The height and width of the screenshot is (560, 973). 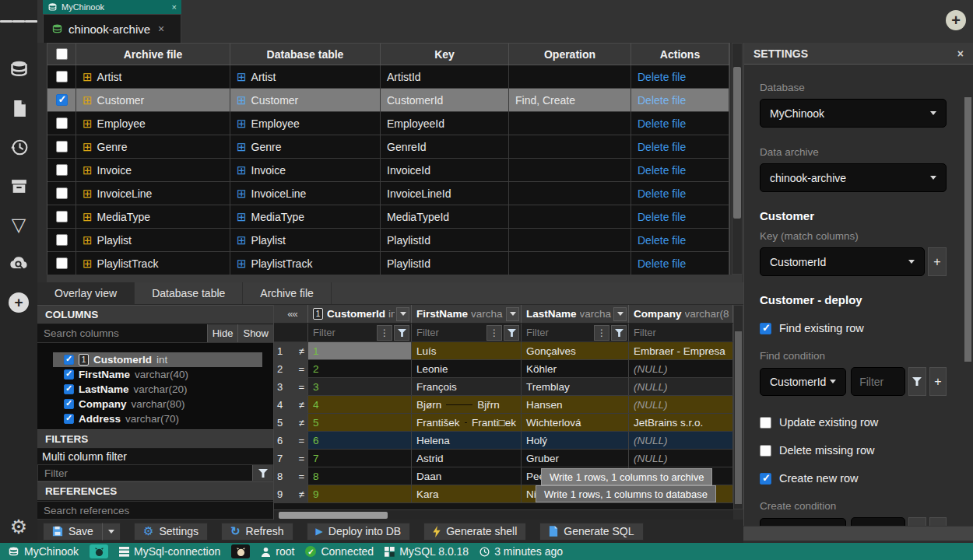 I want to click on cell-firstname: Daan, so click(x=467, y=476).